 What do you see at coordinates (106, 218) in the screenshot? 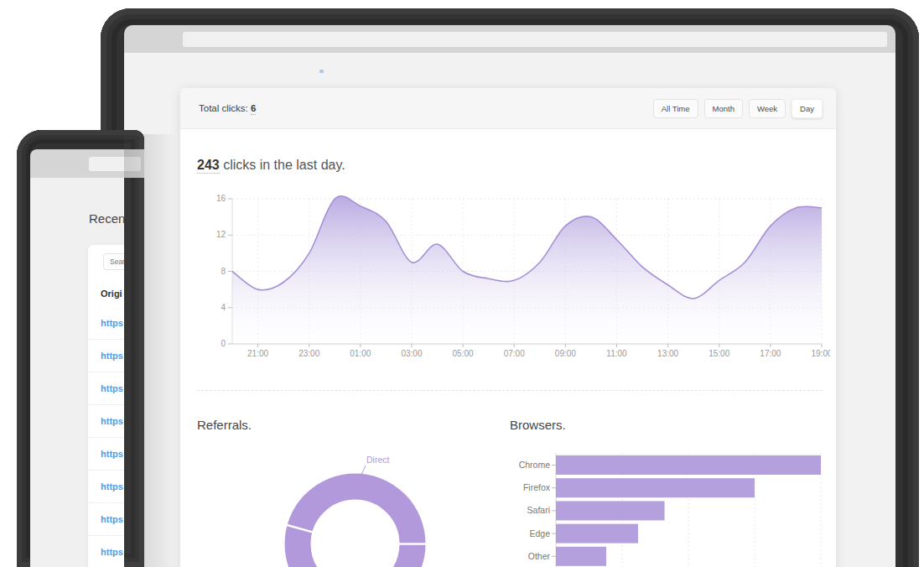
I see `recent-clicks-heading: Recen` at bounding box center [106, 218].